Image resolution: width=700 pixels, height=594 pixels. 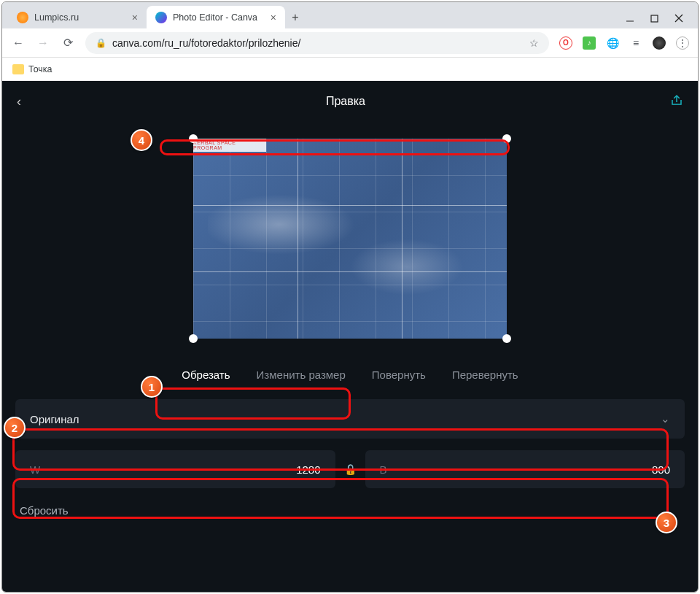 I want to click on crop-handle-tr, so click(x=507, y=139).